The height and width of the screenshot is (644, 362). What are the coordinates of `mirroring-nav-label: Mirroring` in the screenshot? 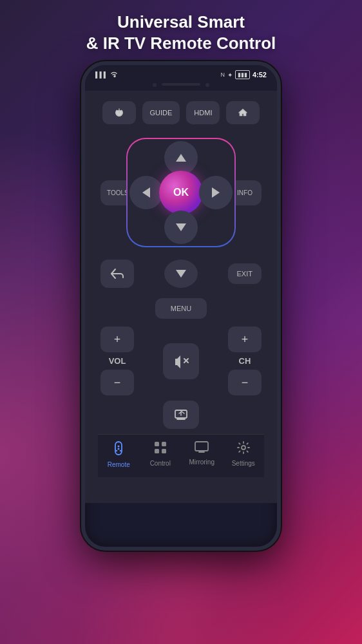 It's located at (202, 462).